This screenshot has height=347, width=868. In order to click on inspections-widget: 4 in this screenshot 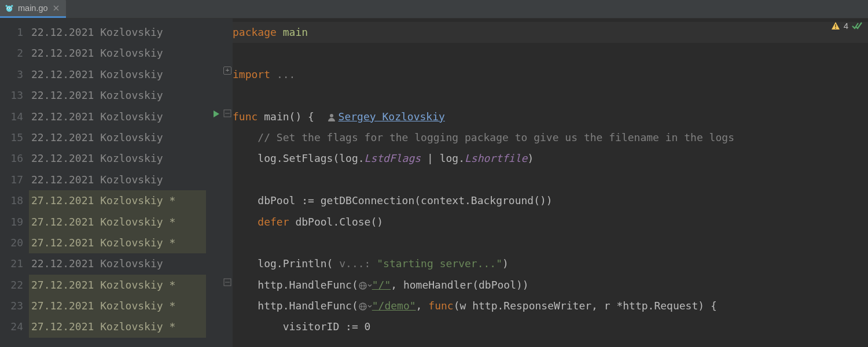, I will do `click(847, 25)`.